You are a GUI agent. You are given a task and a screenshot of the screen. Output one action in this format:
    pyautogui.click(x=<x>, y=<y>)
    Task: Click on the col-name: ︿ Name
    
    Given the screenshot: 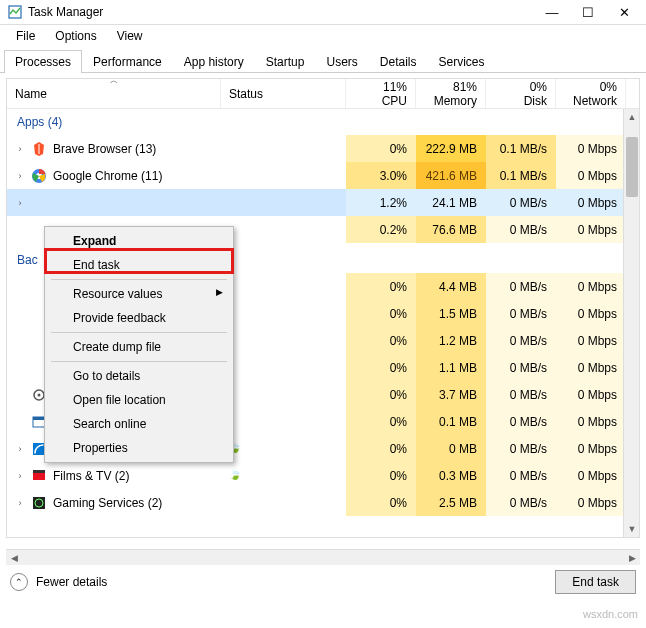 What is the action you would take?
    pyautogui.click(x=114, y=94)
    